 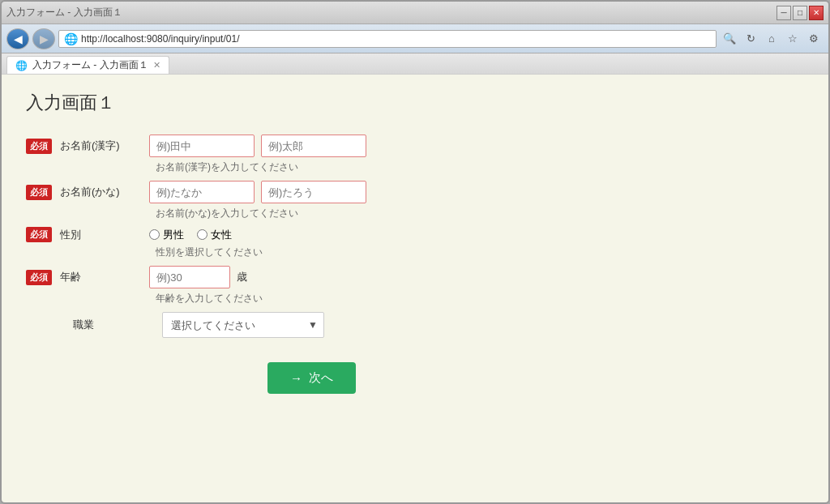 I want to click on window-controls: ─ □ ✕, so click(x=800, y=13).